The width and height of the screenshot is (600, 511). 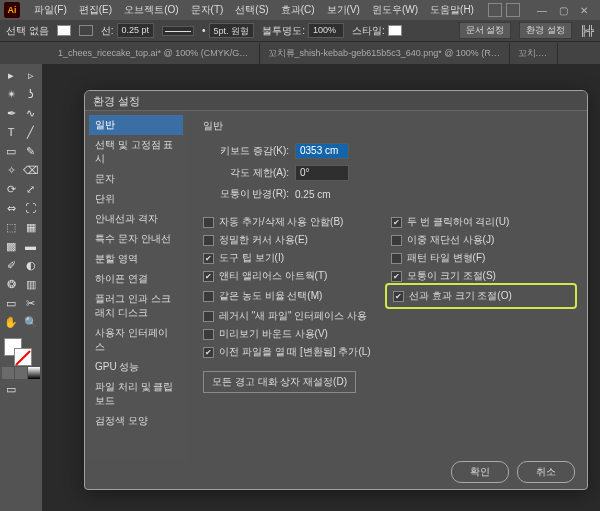 I want to click on nav-item: 플러그 인과 스크래치 디스크, so click(x=136, y=306).